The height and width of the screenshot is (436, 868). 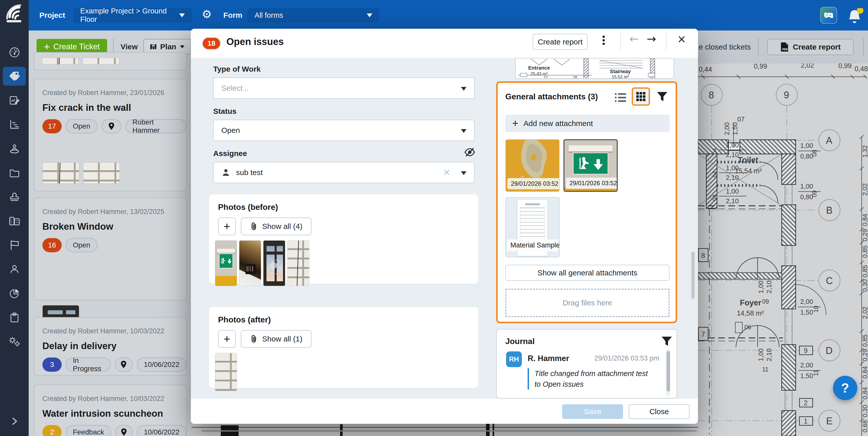 What do you see at coordinates (14, 293) in the screenshot?
I see `sidebar-item-reports` at bounding box center [14, 293].